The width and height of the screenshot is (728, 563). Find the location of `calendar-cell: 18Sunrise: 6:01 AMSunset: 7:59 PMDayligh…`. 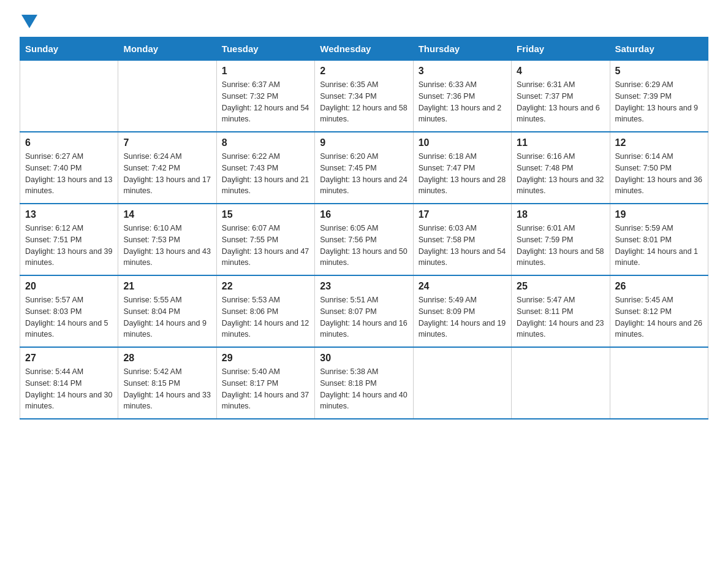

calendar-cell: 18Sunrise: 6:01 AMSunset: 7:59 PMDayligh… is located at coordinates (561, 239).